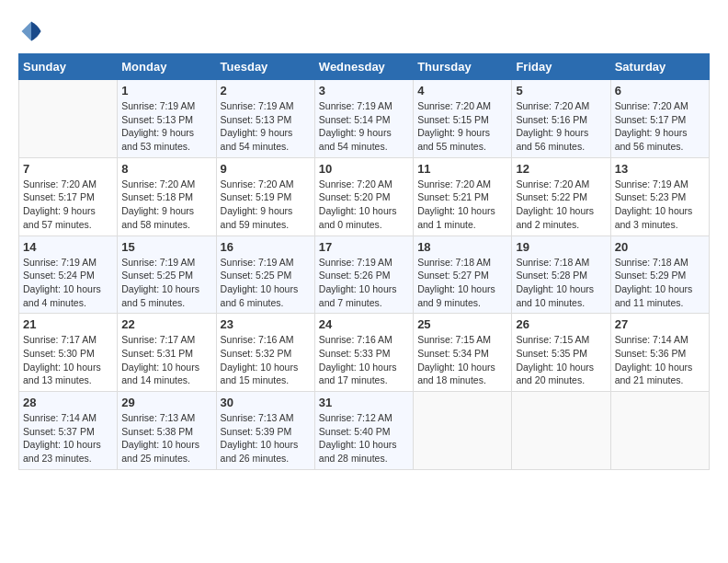 The height and width of the screenshot is (563, 728). I want to click on day-info: Sunrise: 7:19 AMSunset: 5:23 PMDaylight:…, so click(660, 204).